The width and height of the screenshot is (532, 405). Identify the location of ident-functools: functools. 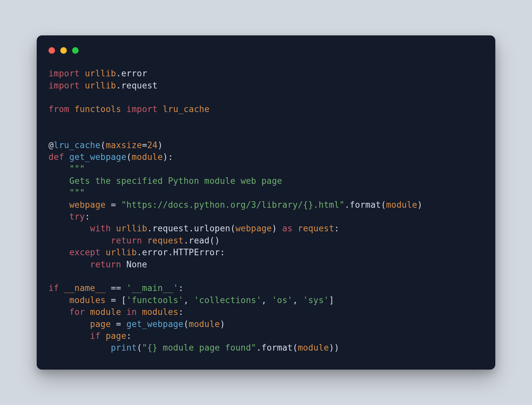
(98, 109).